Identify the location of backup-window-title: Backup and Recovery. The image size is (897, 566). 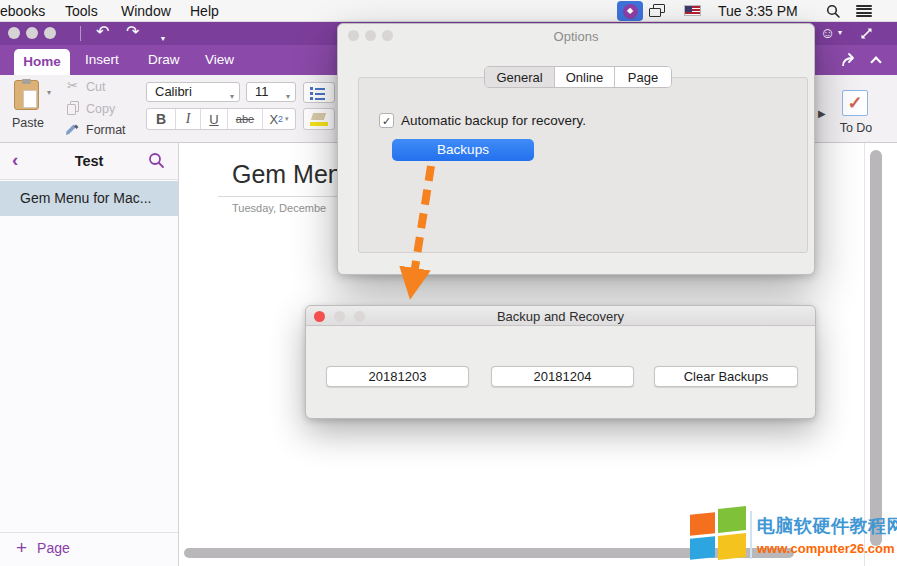
(560, 316).